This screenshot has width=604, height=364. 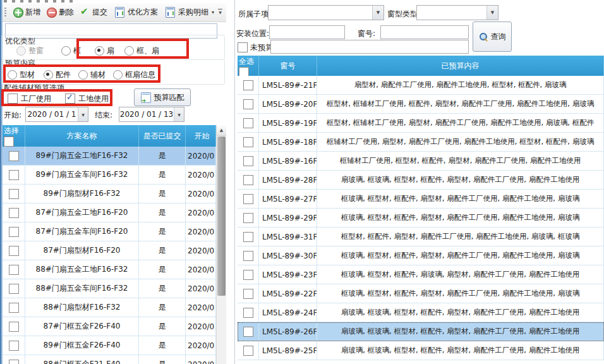 I want to click on plan-name-cell: 88#门框五金F21-F40, so click(x=82, y=360).